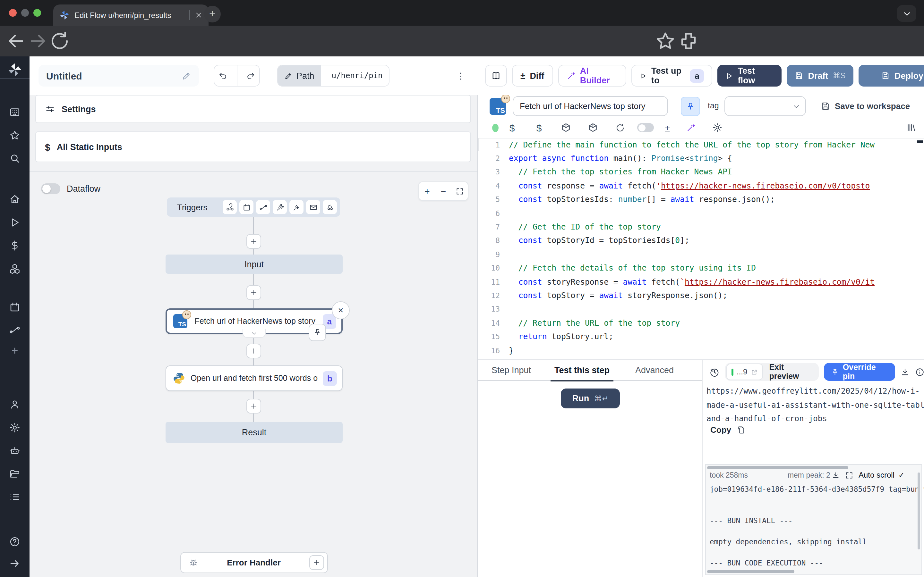 The image size is (924, 577). What do you see at coordinates (16, 41) in the screenshot?
I see `back-button` at bounding box center [16, 41].